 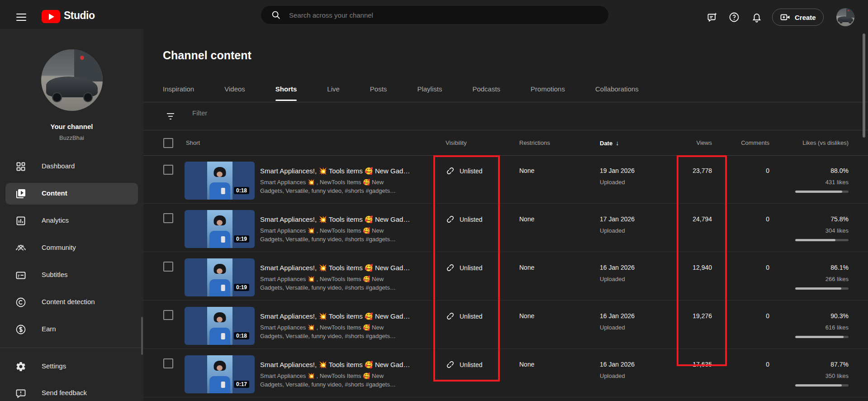 I want to click on sidebar-item-settings: Settings, so click(x=71, y=367).